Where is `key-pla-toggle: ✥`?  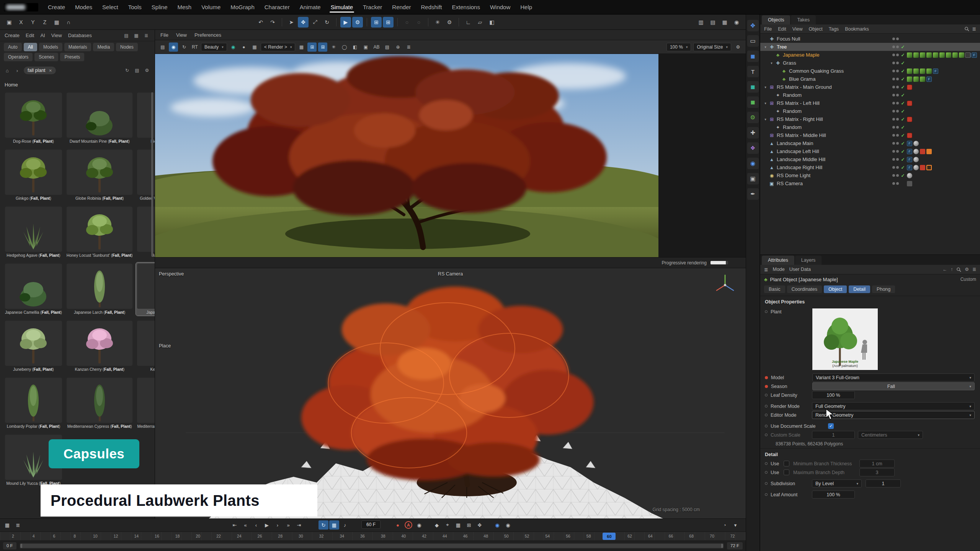 key-pla-toggle: ✥ is located at coordinates (480, 525).